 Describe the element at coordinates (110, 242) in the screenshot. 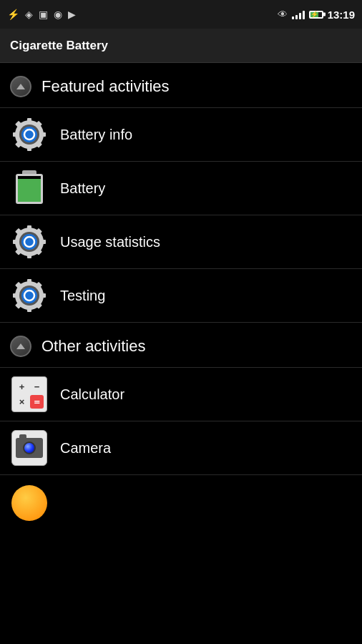

I see `usage-statistics-label: Usage statistics` at that location.